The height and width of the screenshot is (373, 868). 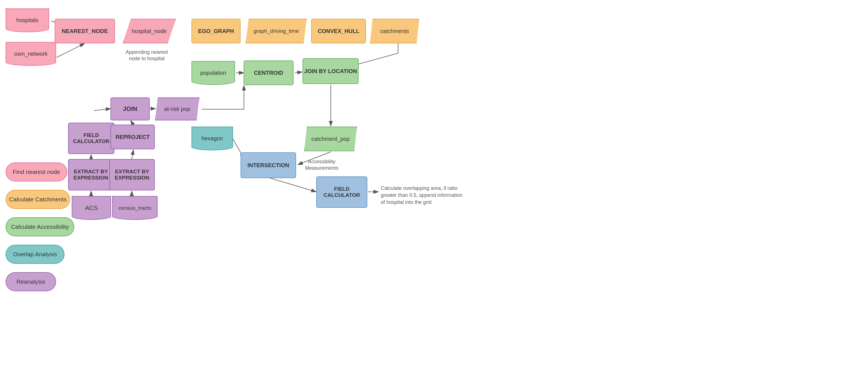 I want to click on hospitals-label: hospitals, so click(x=27, y=20).